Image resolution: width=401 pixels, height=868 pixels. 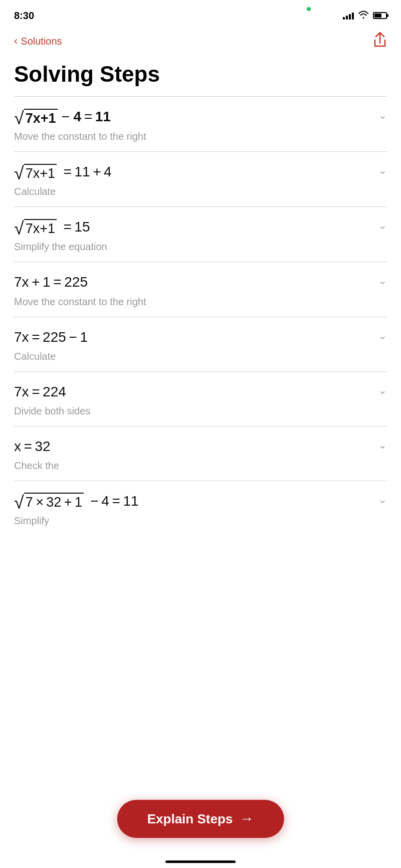 I want to click on step-item-1: √ 7x+1 − 4 = 11 Move the constant to the…, so click(x=200, y=124).